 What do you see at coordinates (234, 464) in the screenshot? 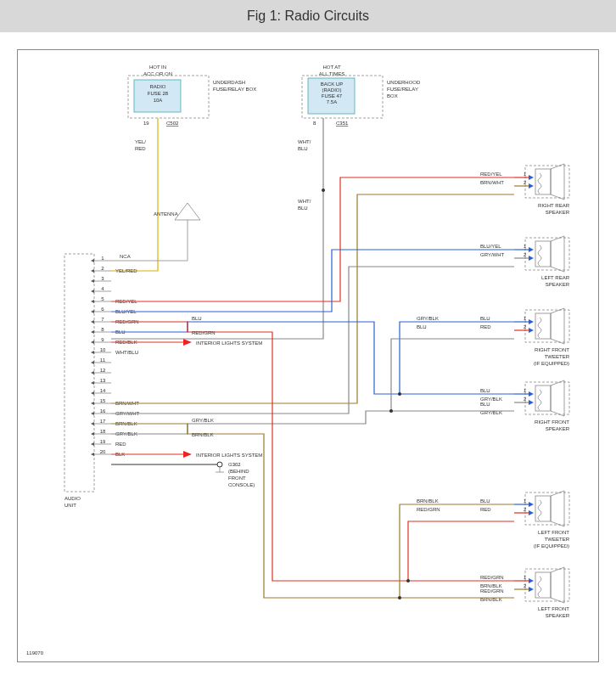
I see `ground-id: G302` at bounding box center [234, 464].